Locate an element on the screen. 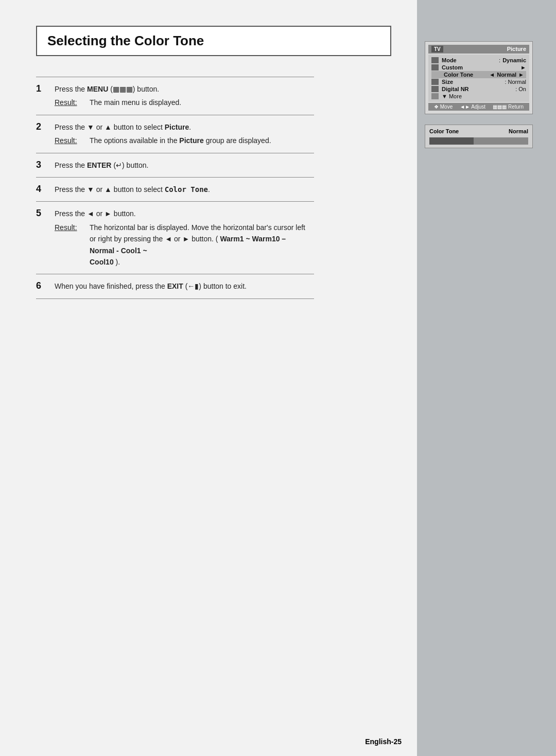  step-3-row: 3 Press the ENTER (↵) button. is located at coordinates (175, 165).